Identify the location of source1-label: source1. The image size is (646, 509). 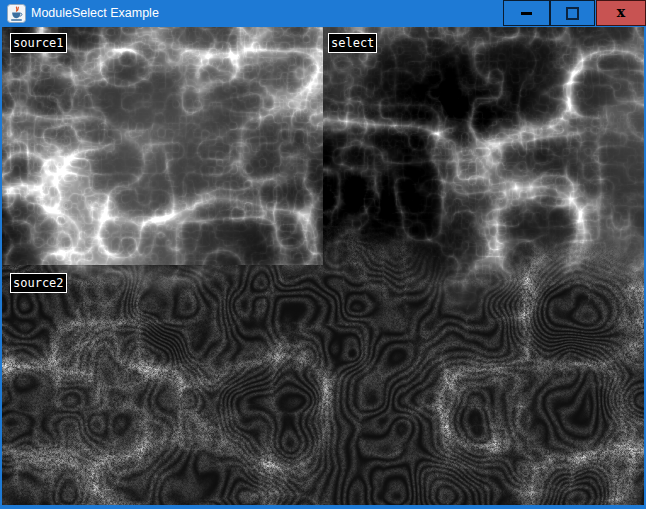
(38, 43).